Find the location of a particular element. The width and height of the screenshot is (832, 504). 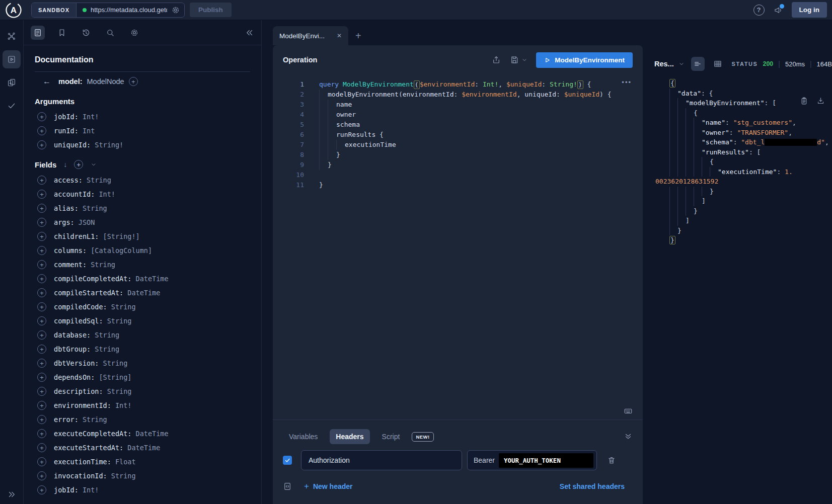

rail-item-schema is located at coordinates (12, 36).